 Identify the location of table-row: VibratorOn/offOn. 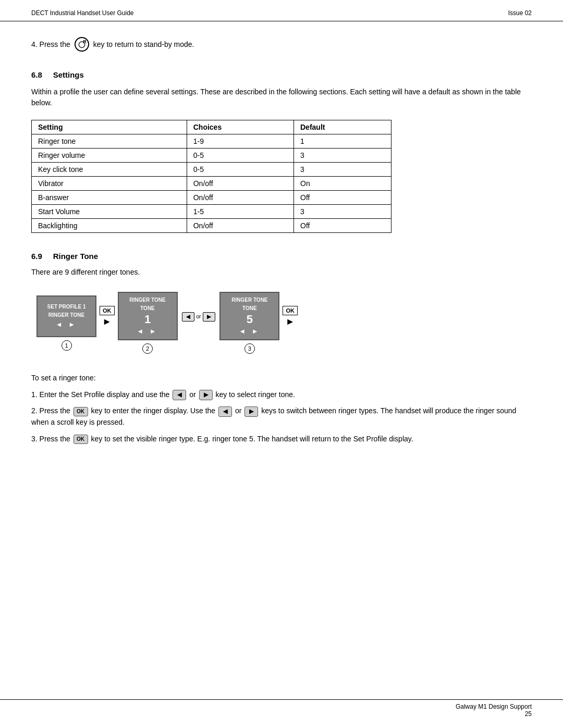
(212, 183).